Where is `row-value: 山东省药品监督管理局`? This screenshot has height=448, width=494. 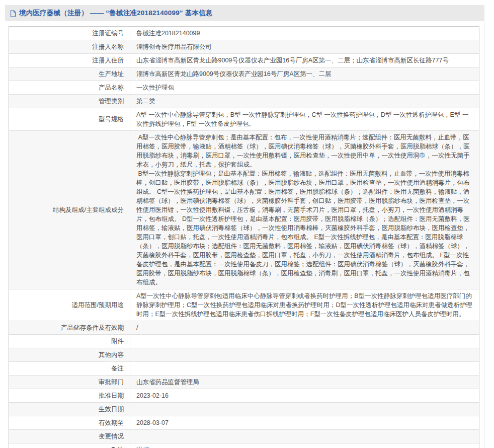 row-value: 山东省药品监督管理局 is located at coordinates (168, 382).